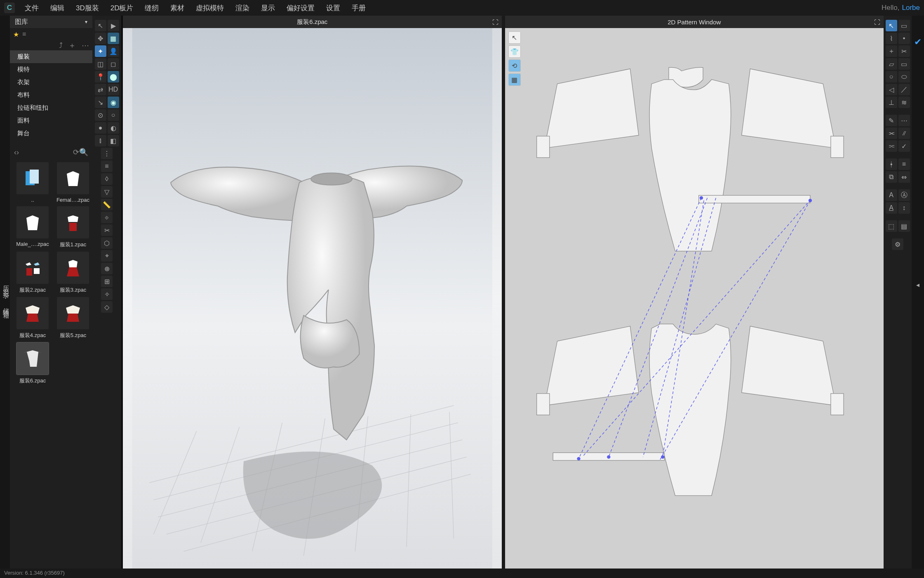  What do you see at coordinates (107, 256) in the screenshot?
I see `tool-x8: ⌖` at bounding box center [107, 256].